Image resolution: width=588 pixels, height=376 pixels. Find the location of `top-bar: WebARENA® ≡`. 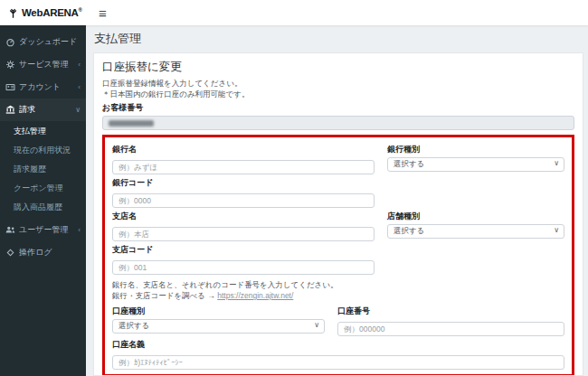

top-bar: WebARENA® ≡ is located at coordinates (294, 13).